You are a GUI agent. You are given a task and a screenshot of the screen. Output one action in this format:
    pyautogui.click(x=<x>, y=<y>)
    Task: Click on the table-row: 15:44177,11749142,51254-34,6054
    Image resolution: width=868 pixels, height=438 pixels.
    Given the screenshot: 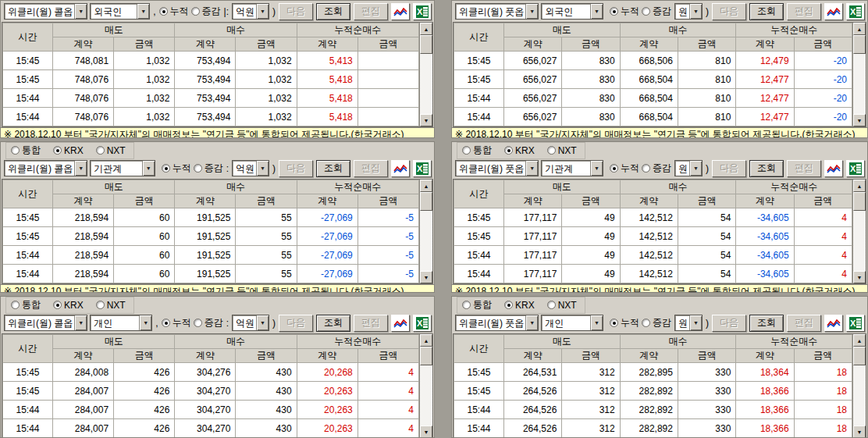 What is the action you would take?
    pyautogui.click(x=653, y=274)
    